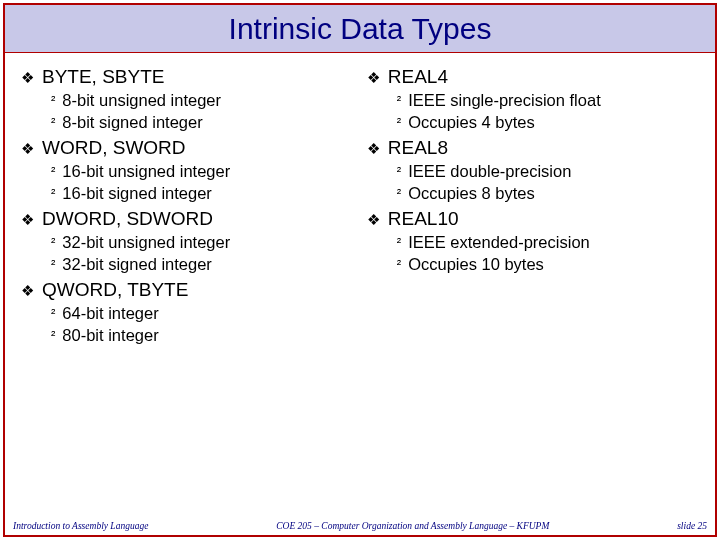  Describe the element at coordinates (504, 100) in the screenshot. I see `subitem-label: IEEE single-precision float` at that location.